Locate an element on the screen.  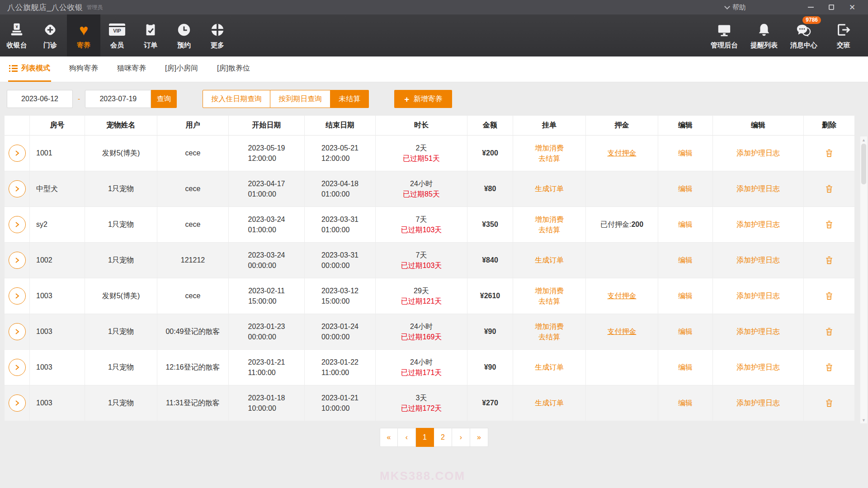
nav-item-reminders: 提醒列表 is located at coordinates (764, 35).